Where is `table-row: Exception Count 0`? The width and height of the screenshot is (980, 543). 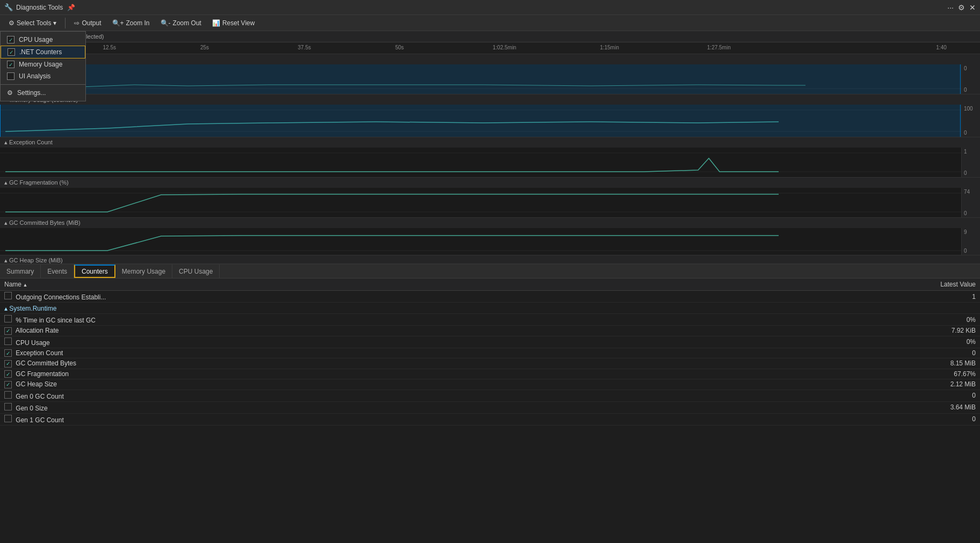 table-row: Exception Count 0 is located at coordinates (490, 353).